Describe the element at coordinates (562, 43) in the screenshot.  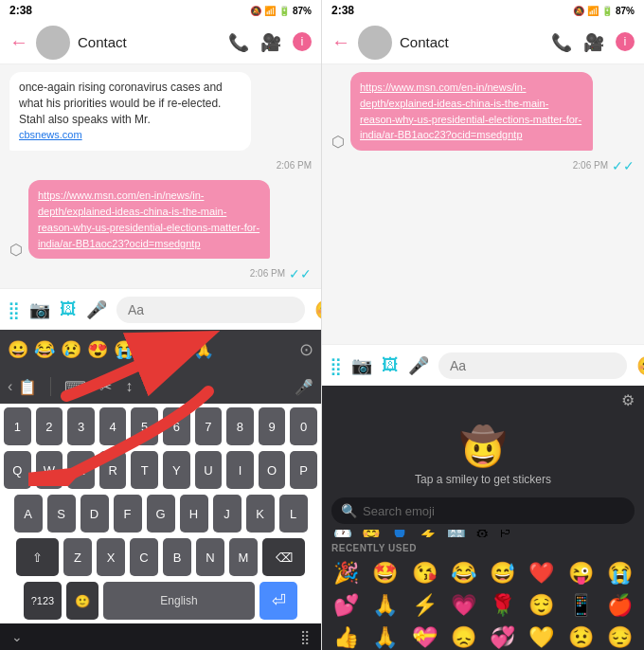
I see `call-icon-right: 📞` at that location.